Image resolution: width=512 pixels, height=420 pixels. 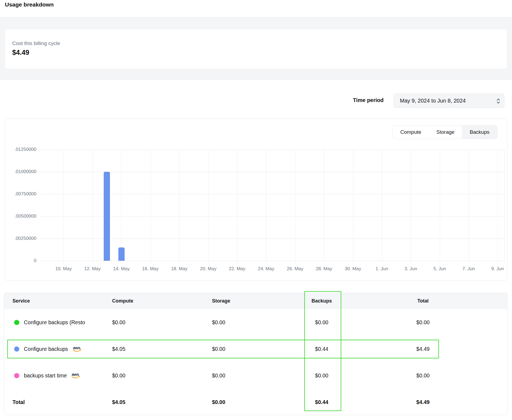 What do you see at coordinates (29, 5) in the screenshot?
I see `page-title: Usage breakdown` at bounding box center [29, 5].